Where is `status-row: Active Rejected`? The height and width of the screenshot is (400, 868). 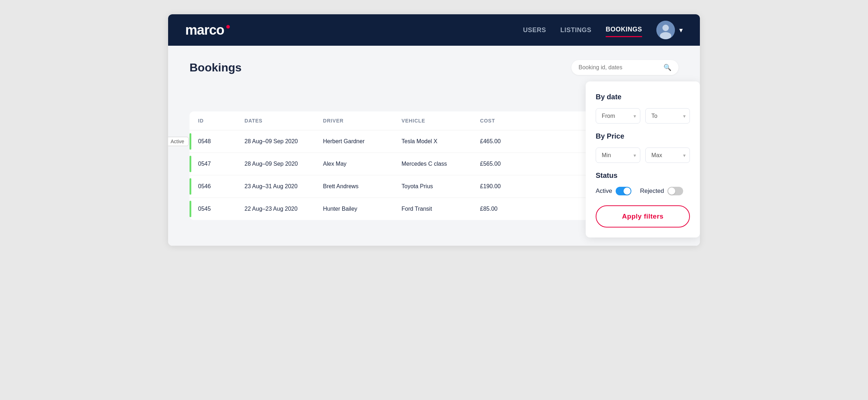
status-row: Active Rejected is located at coordinates (643, 191).